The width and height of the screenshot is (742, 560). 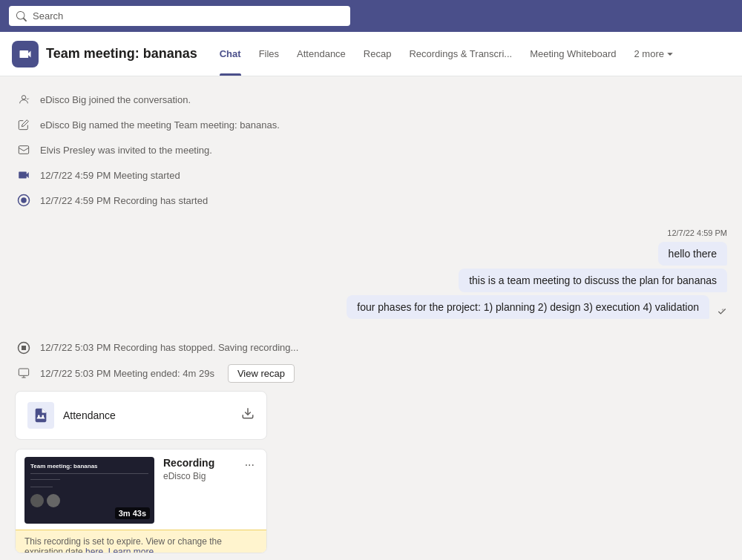 I want to click on recording-info: Recording eDisco Big ···, so click(x=206, y=469).